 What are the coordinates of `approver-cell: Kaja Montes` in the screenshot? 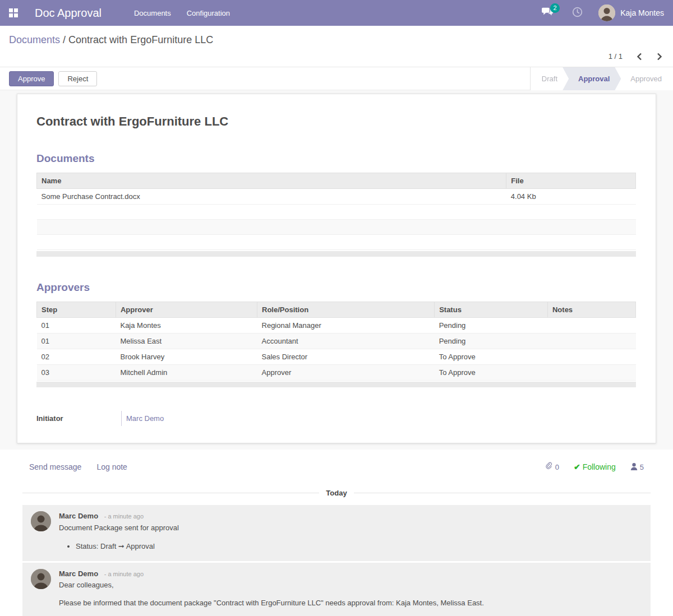 It's located at (186, 326).